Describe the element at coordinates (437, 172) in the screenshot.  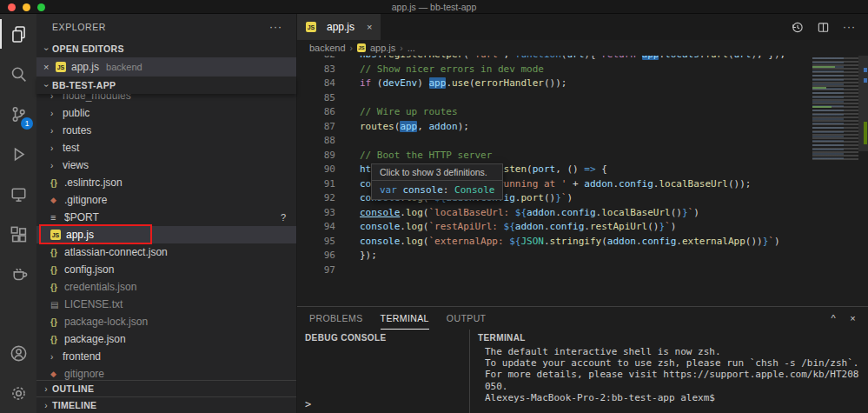
I see `tooltip-hint: Click to show 3 definitions.` at that location.